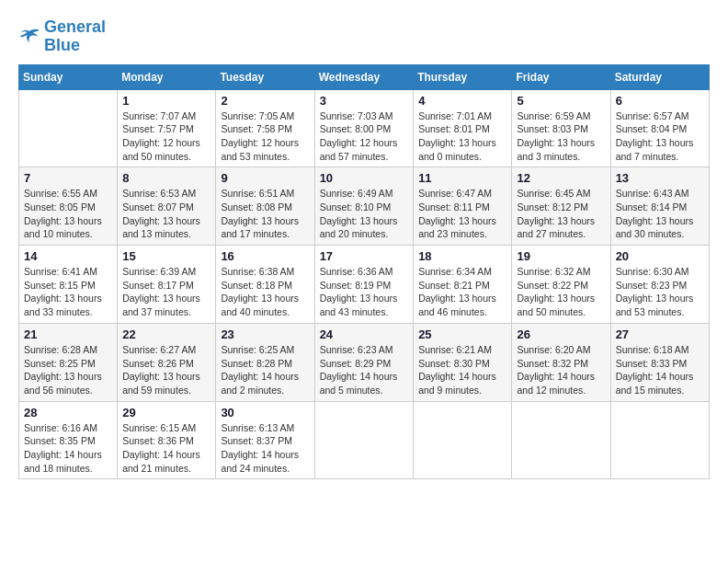 This screenshot has width=728, height=563. Describe the element at coordinates (68, 213) in the screenshot. I see `day-info: Sunrise: 6:55 AMSunset: 8:05 PMDaylight:…` at that location.